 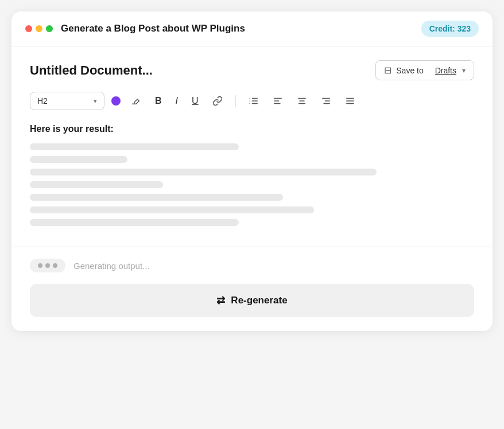 What do you see at coordinates (136, 101) in the screenshot?
I see `highlight-tool-button` at bounding box center [136, 101].